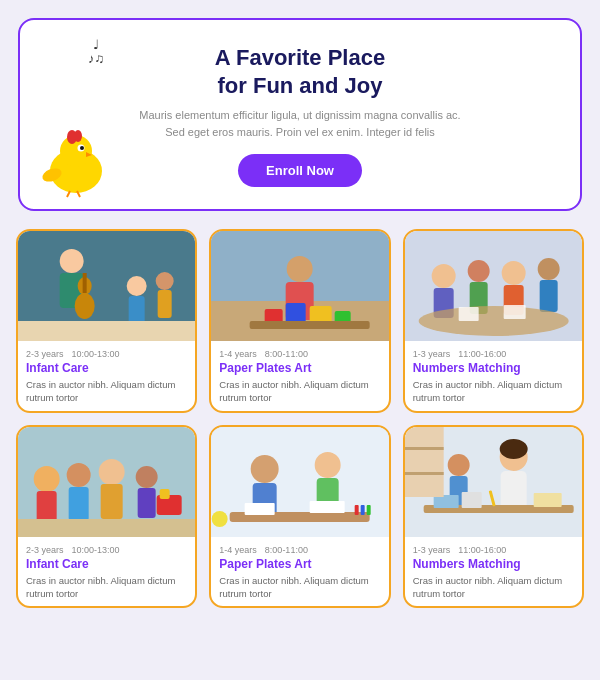  I want to click on card-infant-care-1: 2-3 years 10:00-13:00 Infant Care Cras i…, so click(106, 321).